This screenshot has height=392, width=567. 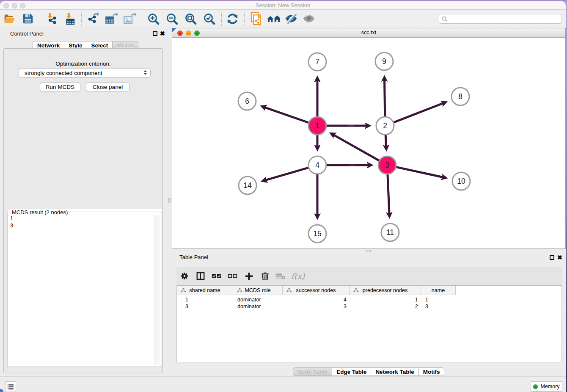 What do you see at coordinates (274, 19) in the screenshot?
I see `first-neighbors-icon` at bounding box center [274, 19].